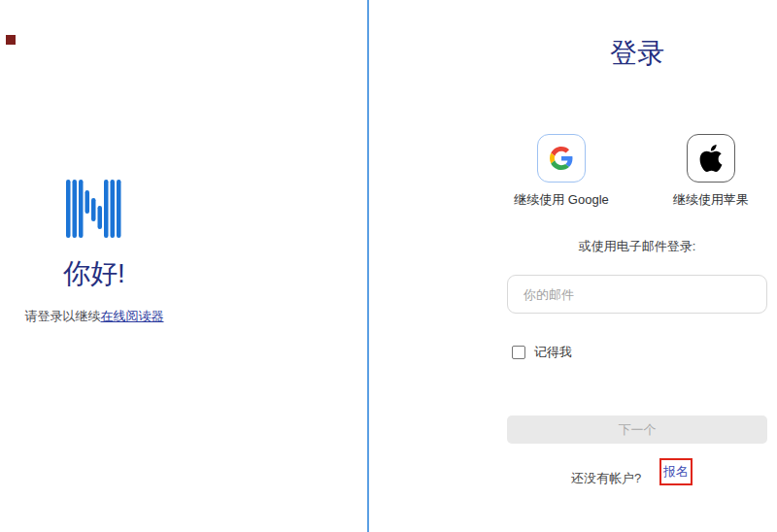 Image resolution: width=777 pixels, height=532 pixels. I want to click on remember-me-label: 记得我, so click(554, 352).